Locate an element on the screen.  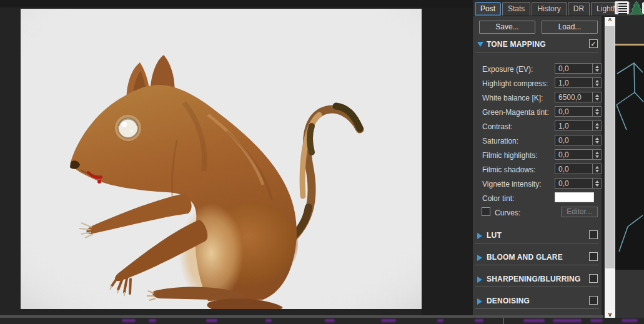
param-label: Saturation: is located at coordinates (500, 141).